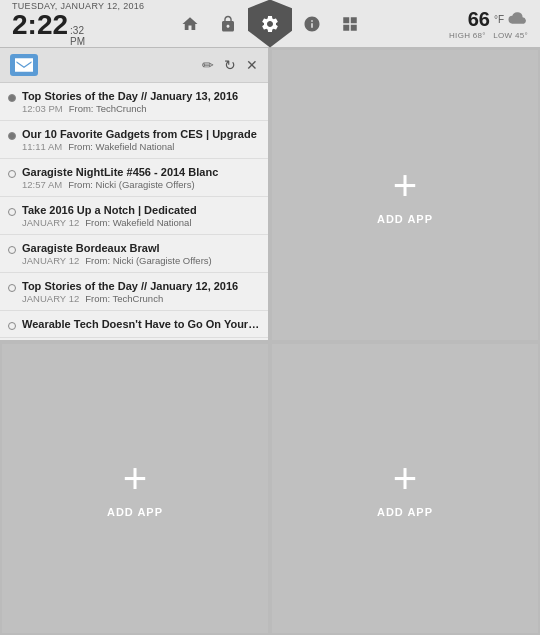 This screenshot has width=540, height=635. I want to click on gear-nav-icon, so click(270, 24).